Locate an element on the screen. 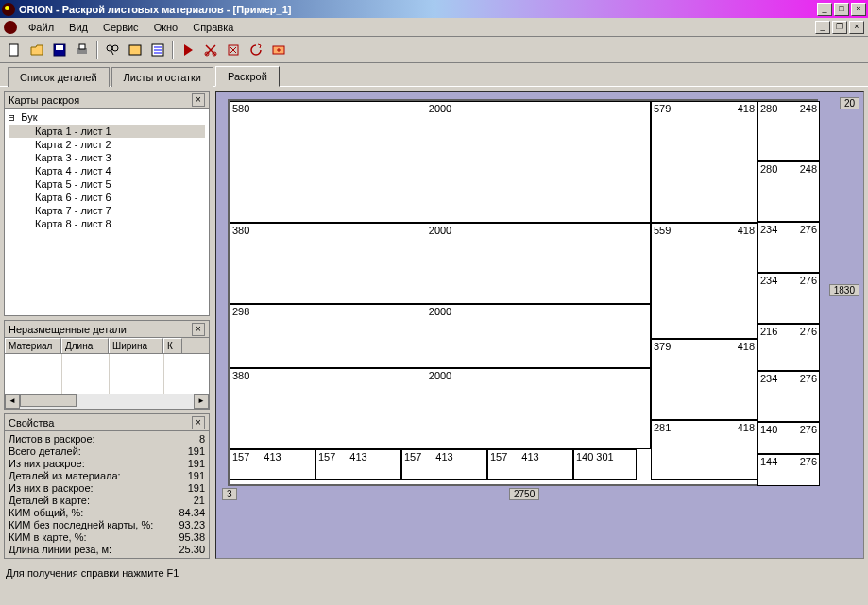 The height and width of the screenshot is (605, 868). menu-service: Сервис is located at coordinates (121, 27).